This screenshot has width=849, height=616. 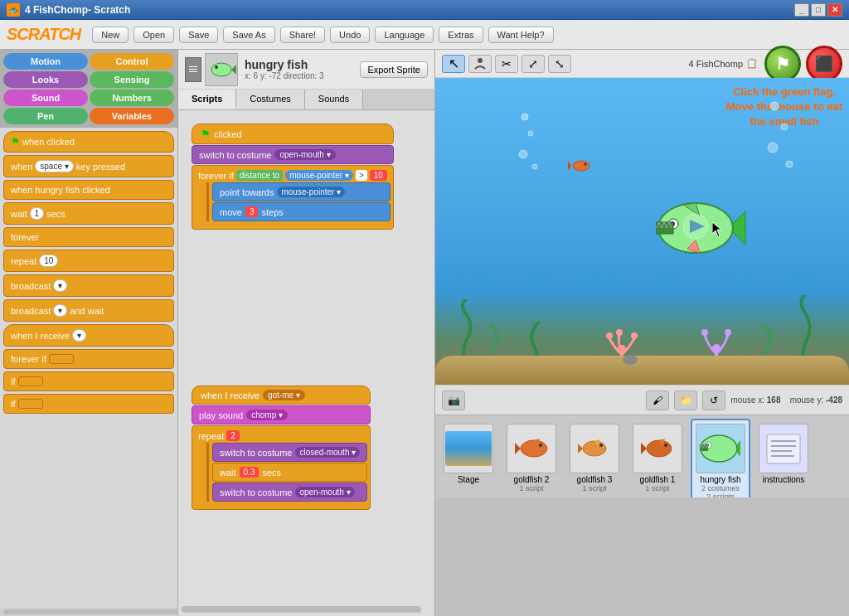 I want to click on share-button: Share!, so click(x=303, y=35).